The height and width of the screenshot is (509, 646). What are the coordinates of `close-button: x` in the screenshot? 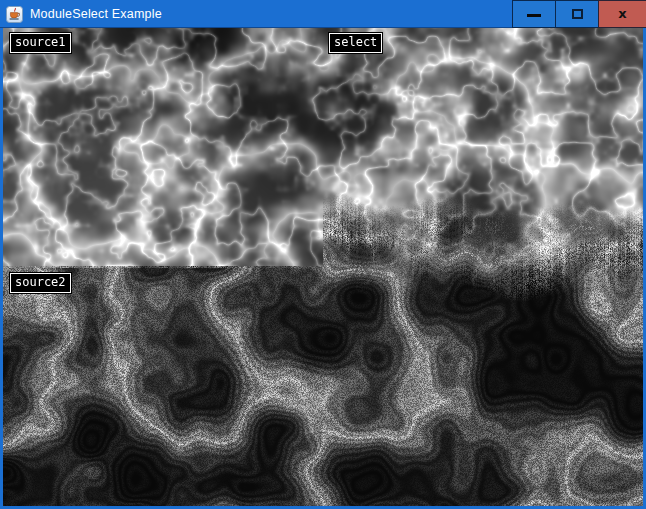 It's located at (622, 14).